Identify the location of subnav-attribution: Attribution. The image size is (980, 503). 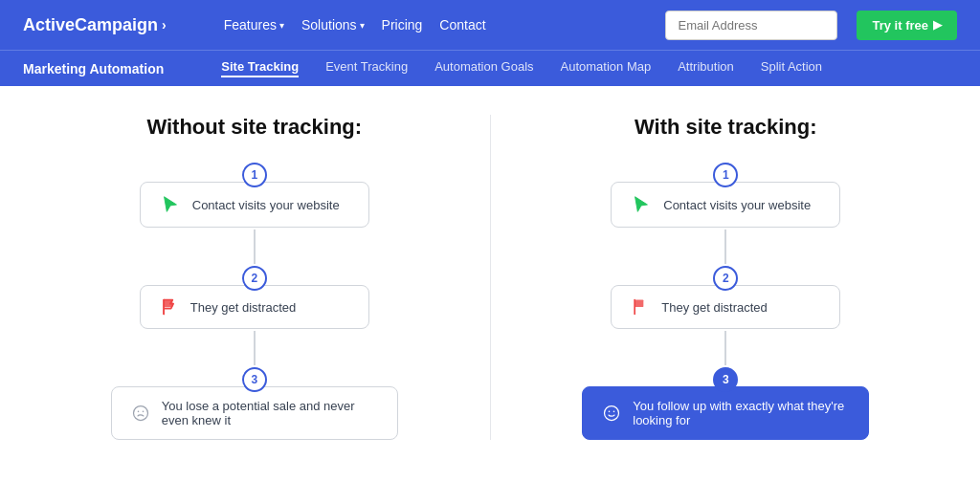
(706, 69).